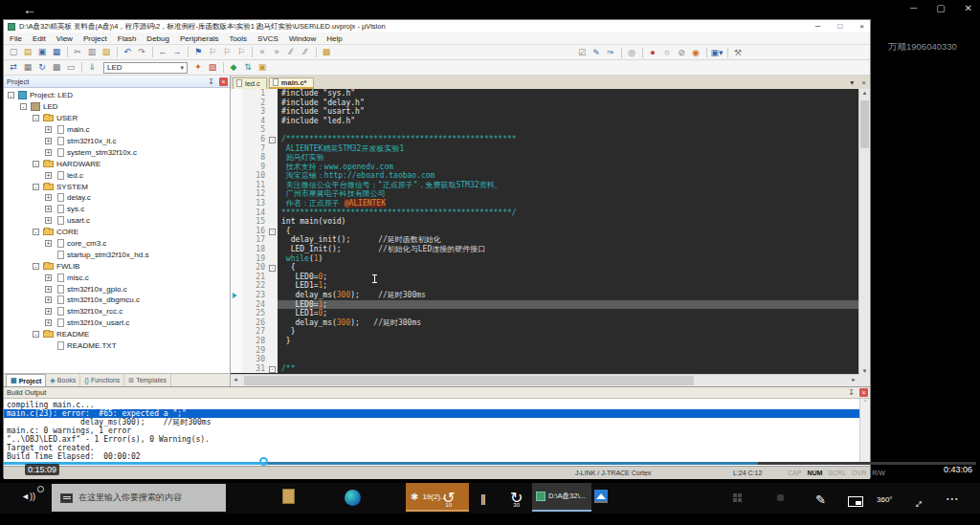  I want to click on build-icon: ▦, so click(28, 67).